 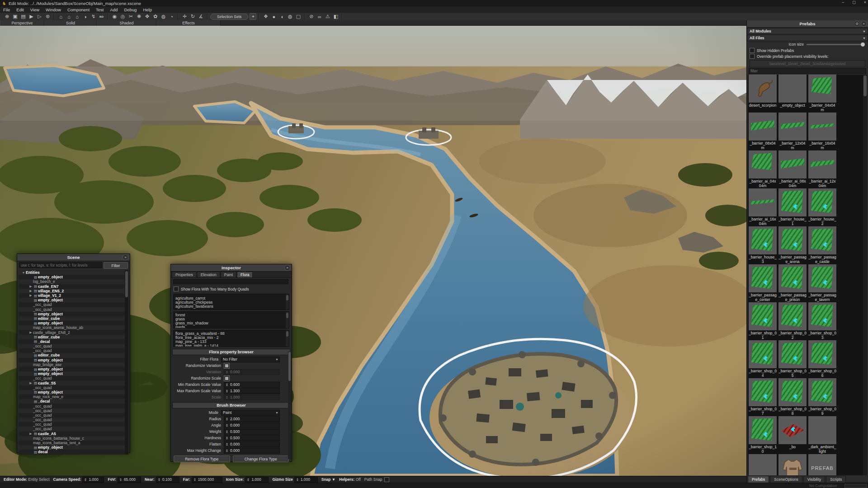 What do you see at coordinates (231, 282) in the screenshot?
I see `inspector-search-input` at bounding box center [231, 282].